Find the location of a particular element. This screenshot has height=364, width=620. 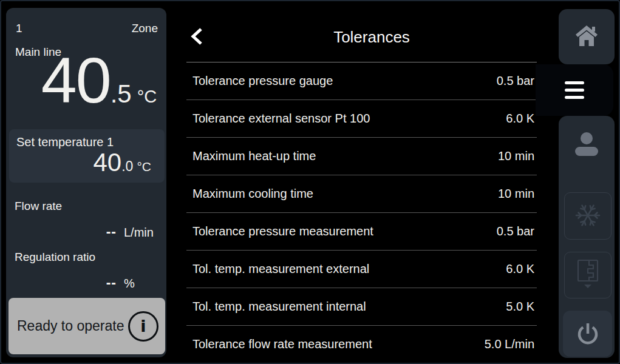

main-temp-unit: °C is located at coordinates (147, 97).